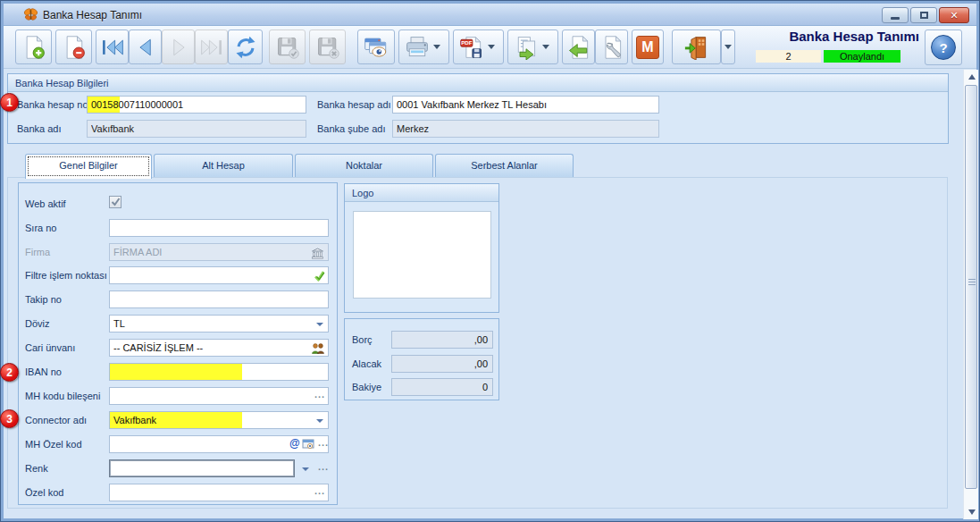 The width and height of the screenshot is (980, 522). Describe the element at coordinates (579, 46) in the screenshot. I see `revert-button` at that location.